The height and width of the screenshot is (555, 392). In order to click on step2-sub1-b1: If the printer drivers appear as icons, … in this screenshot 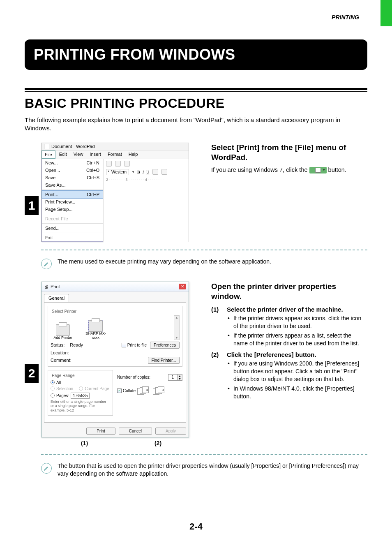, I will do `click(297, 322)`.